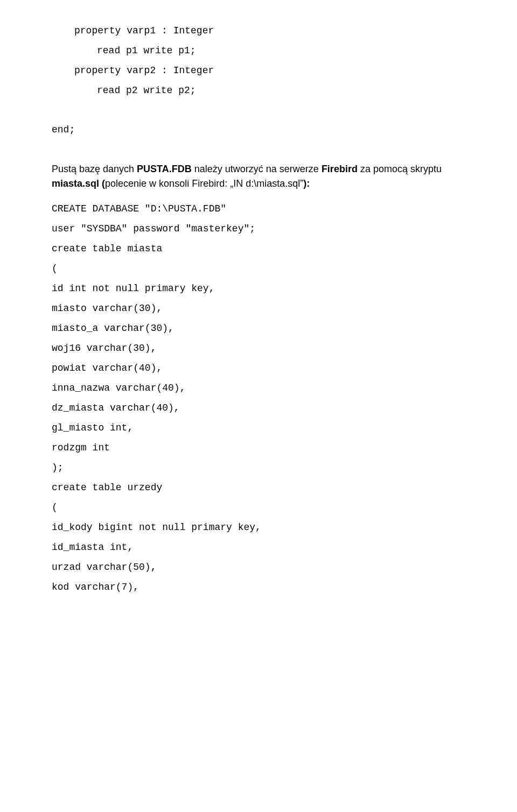  Describe the element at coordinates (339, 169) in the screenshot. I see `text-bold: Firebird` at that location.